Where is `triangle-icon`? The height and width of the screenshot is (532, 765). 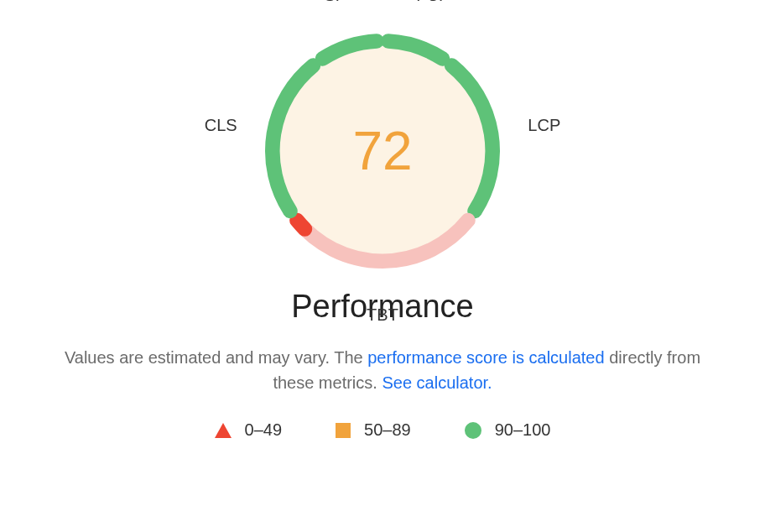
triangle-icon is located at coordinates (223, 430).